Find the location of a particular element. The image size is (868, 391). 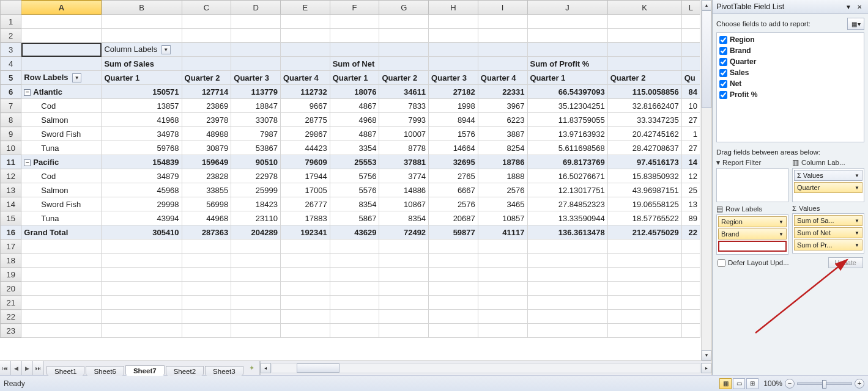

data-cell: 66.54397093 is located at coordinates (568, 92).